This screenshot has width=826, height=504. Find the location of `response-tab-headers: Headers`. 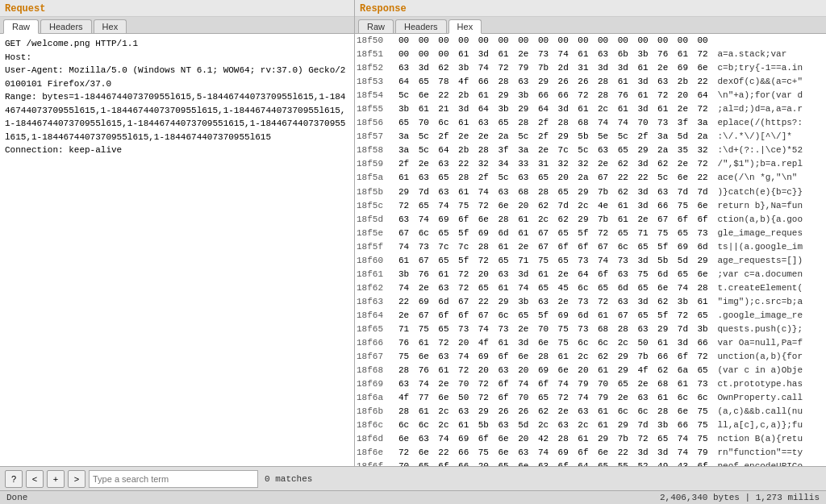

response-tab-headers: Headers is located at coordinates (421, 26).